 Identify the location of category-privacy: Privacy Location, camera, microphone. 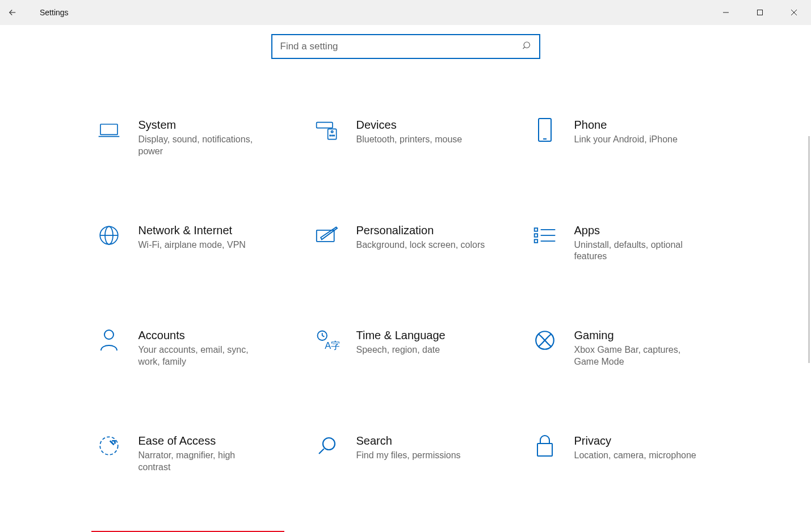
(624, 455).